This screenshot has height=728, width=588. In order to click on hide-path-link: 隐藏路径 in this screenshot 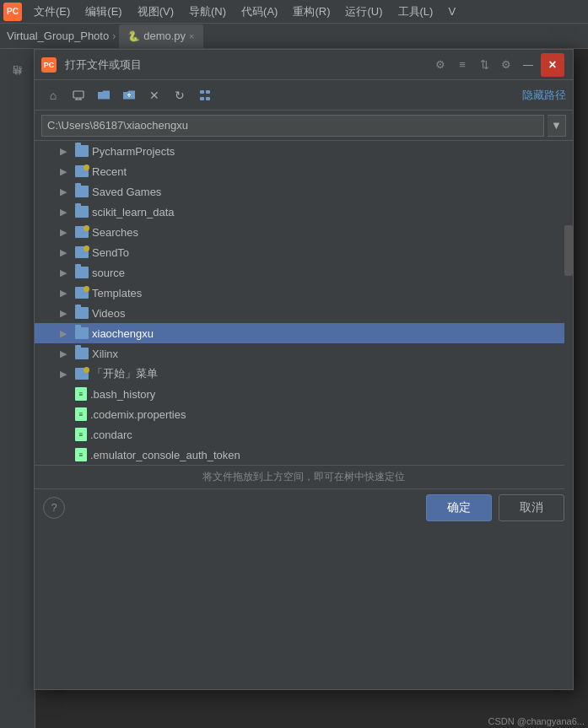, I will do `click(544, 95)`.